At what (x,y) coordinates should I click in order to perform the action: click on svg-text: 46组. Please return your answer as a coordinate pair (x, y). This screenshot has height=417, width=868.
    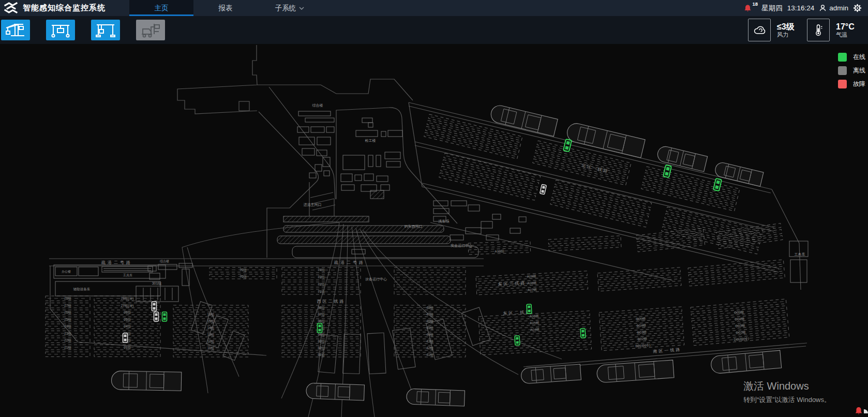
    Looking at the image, I should click on (430, 321).